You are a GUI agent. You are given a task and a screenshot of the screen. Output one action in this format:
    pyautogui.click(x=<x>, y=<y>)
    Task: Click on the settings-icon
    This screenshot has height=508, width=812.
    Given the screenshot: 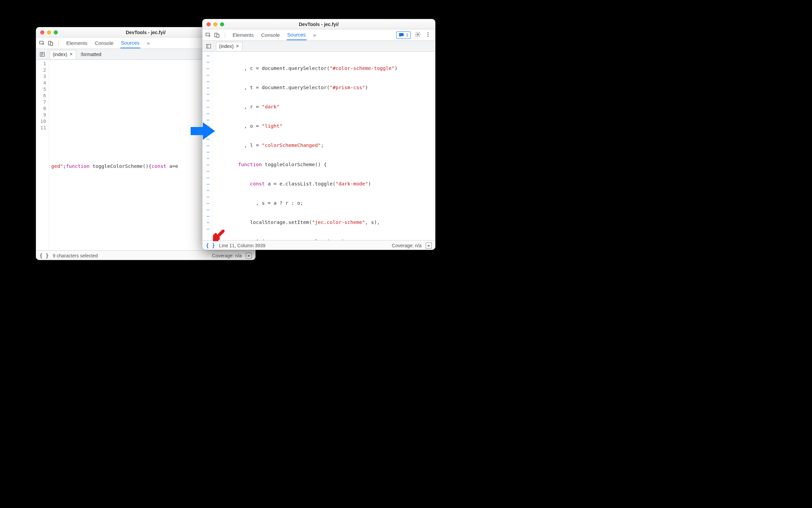 What is the action you would take?
    pyautogui.click(x=418, y=35)
    